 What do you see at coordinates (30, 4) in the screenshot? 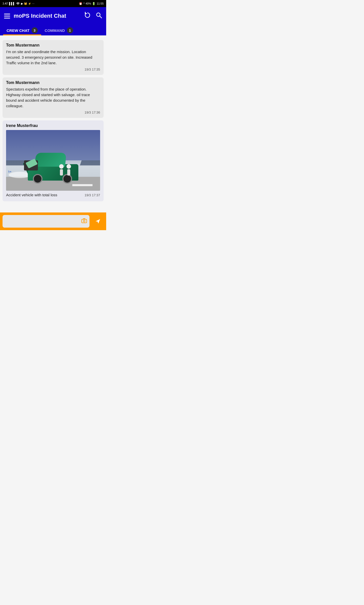
I see `battery-alert-icon: ⚡` at bounding box center [30, 4].